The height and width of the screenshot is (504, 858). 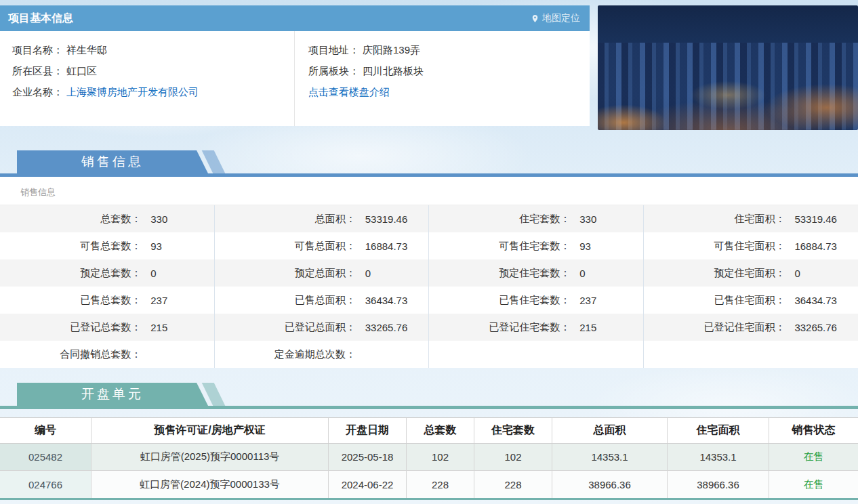 What do you see at coordinates (429, 471) in the screenshot?
I see `units-table-body: 025482虹口房管(2025)预字0000113号2025-05-181021…` at bounding box center [429, 471].